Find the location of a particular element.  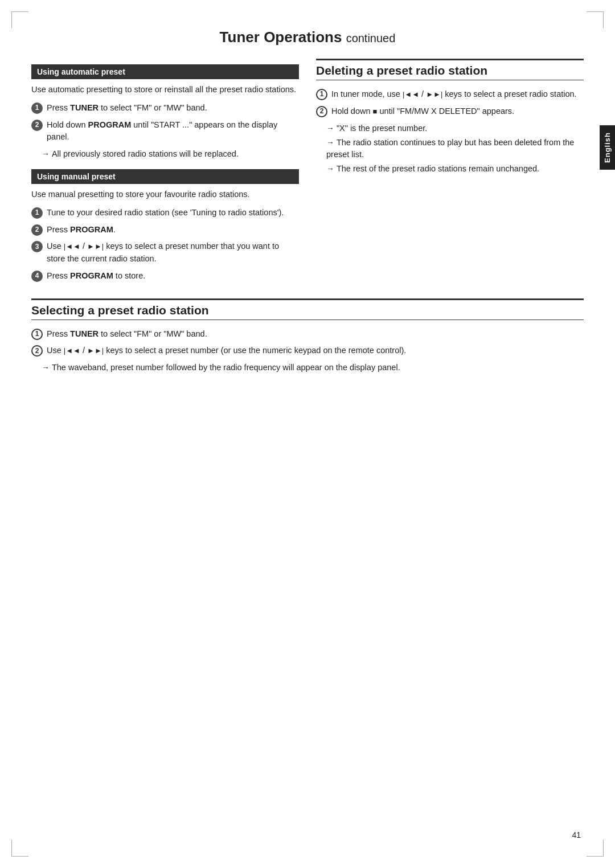

delete-section-title: Deleting a preset radio station is located at coordinates (450, 69).